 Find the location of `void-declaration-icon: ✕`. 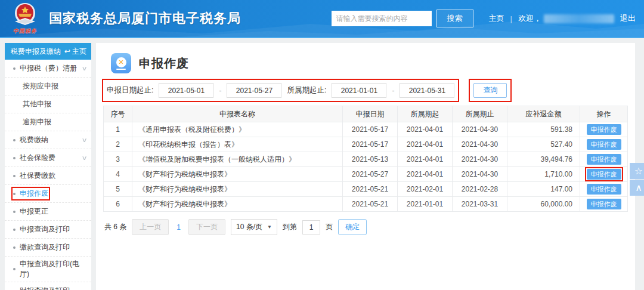

void-declaration-icon: ✕ is located at coordinates (121, 63).